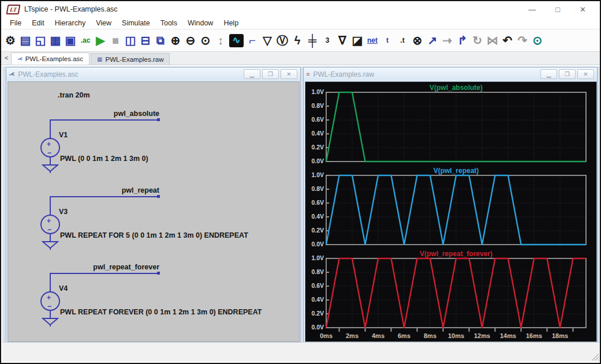  I want to click on close-button: ✕, so click(583, 9).